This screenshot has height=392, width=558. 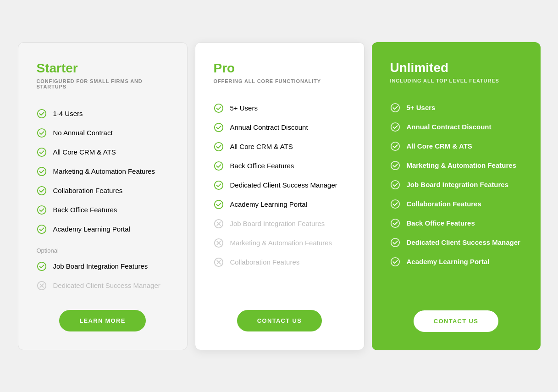 I want to click on pro-contact-us-button: CONTACT US, so click(x=280, y=321).